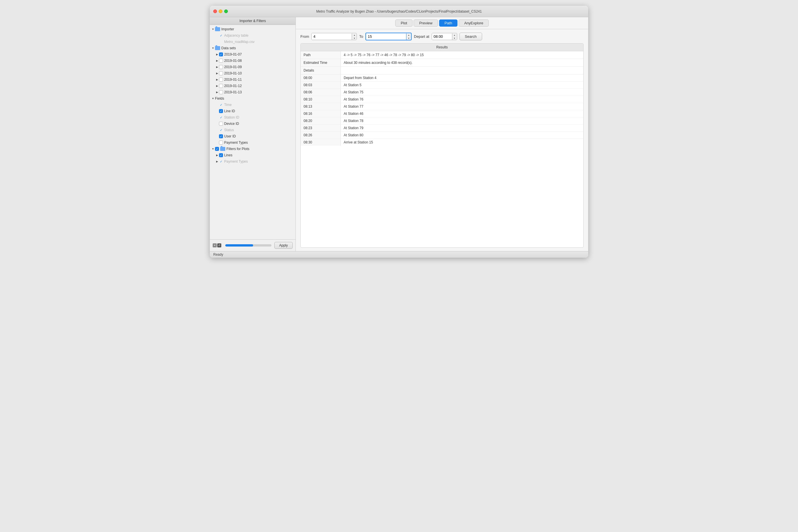  I want to click on checkbox-user-id, so click(221, 136).